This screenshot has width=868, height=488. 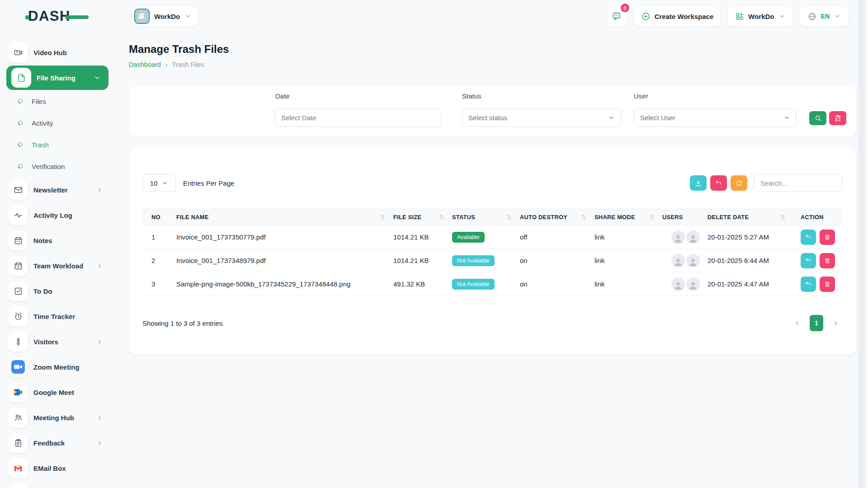 I want to click on sidebar-item-time-tracker: Time Tracker, so click(x=59, y=316).